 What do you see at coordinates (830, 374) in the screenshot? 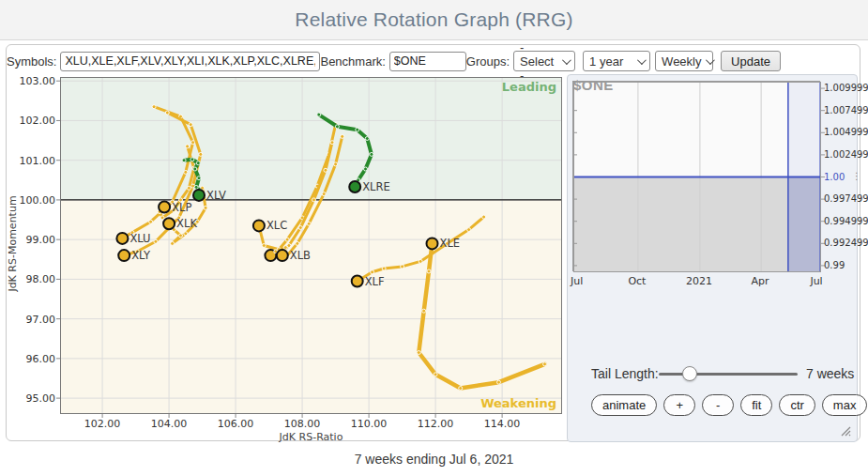
I see `tail-length-value: 7 weeks` at bounding box center [830, 374].